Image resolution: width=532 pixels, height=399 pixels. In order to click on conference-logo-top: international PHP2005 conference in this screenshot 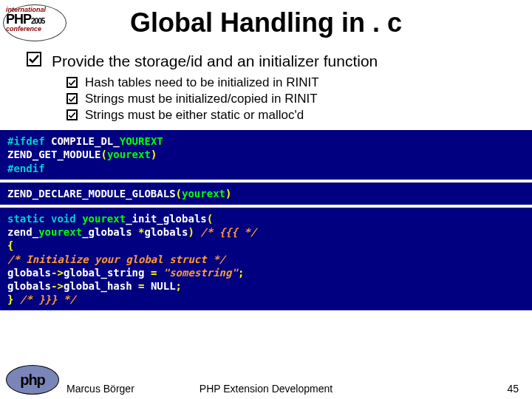, I will do `click(35, 22)`.